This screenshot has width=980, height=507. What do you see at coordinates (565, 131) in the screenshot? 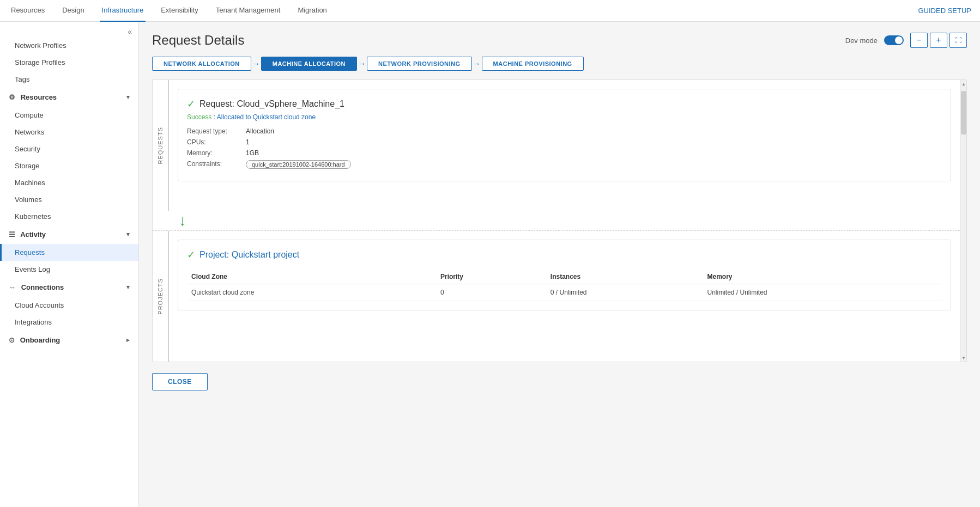
I see `field-request-type: Request type: Allocation` at bounding box center [565, 131].